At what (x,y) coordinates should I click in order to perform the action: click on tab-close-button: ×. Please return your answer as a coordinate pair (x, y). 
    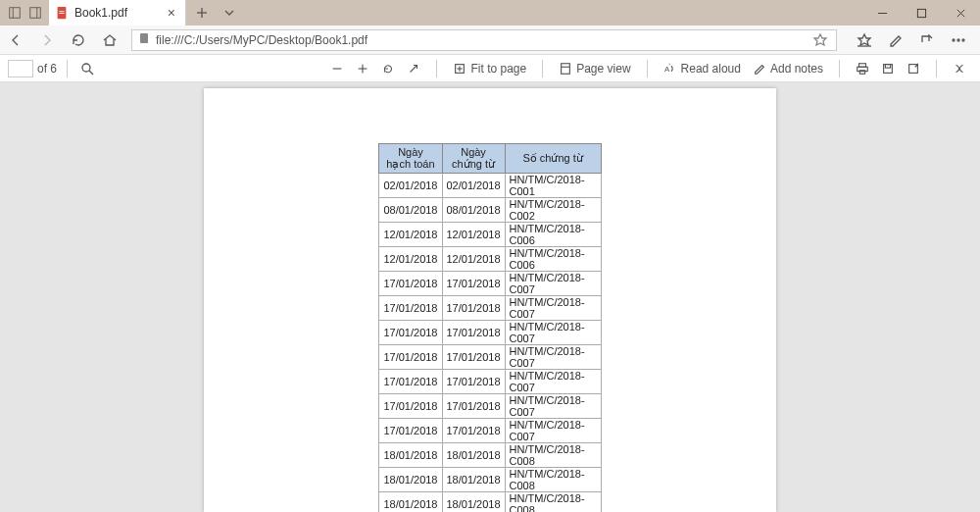
    Looking at the image, I should click on (172, 13).